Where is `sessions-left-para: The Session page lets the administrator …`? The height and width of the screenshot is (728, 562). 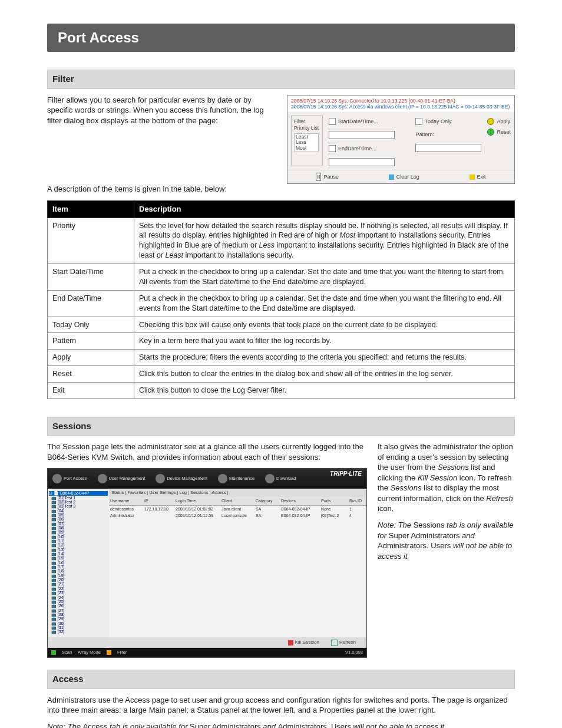
sessions-left-para: The Session page lets the administrator … is located at coordinates (206, 452).